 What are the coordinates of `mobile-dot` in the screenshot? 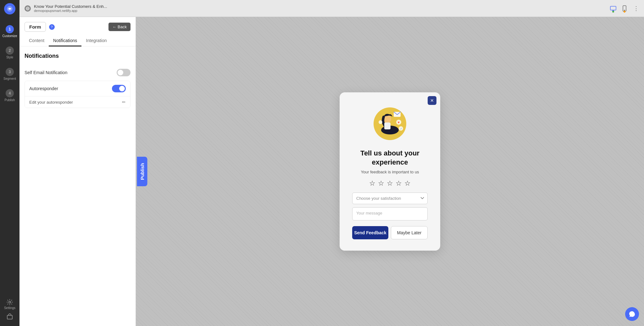 It's located at (625, 12).